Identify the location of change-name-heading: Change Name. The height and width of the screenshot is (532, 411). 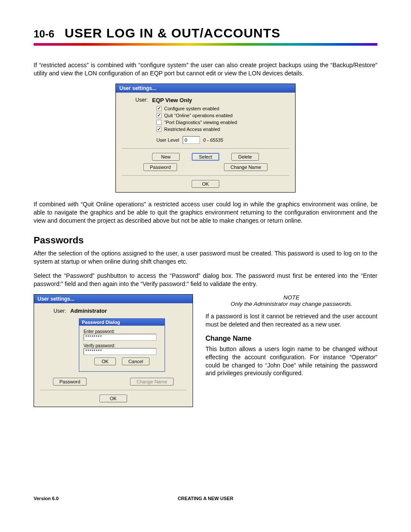
(291, 339).